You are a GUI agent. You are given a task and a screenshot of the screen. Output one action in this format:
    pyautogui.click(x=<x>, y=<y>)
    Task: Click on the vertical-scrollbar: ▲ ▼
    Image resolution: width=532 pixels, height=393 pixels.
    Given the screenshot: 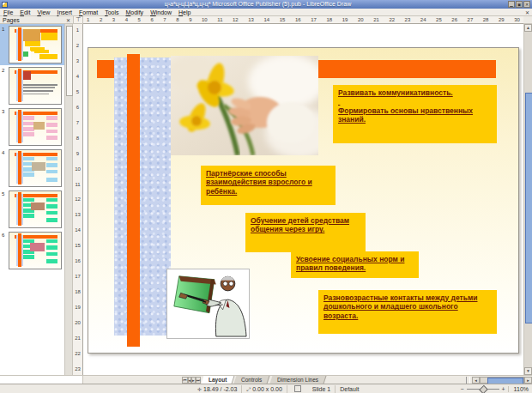 What is the action you would take?
    pyautogui.click(x=528, y=199)
    